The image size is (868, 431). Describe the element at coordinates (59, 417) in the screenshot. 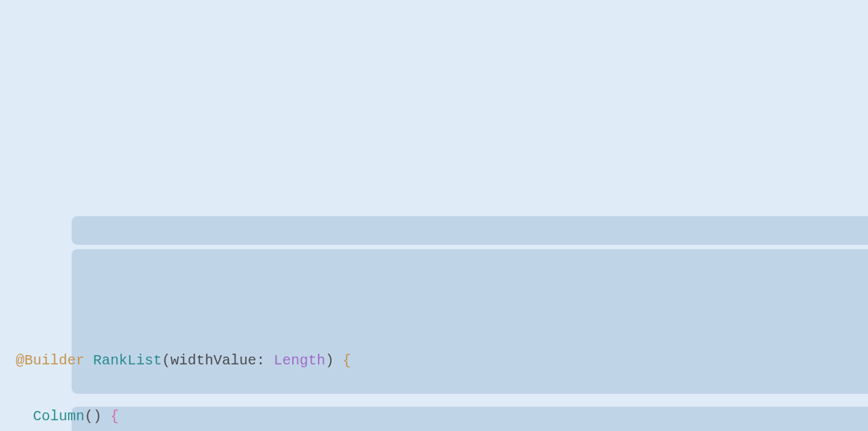

I see `call-column: Column` at that location.